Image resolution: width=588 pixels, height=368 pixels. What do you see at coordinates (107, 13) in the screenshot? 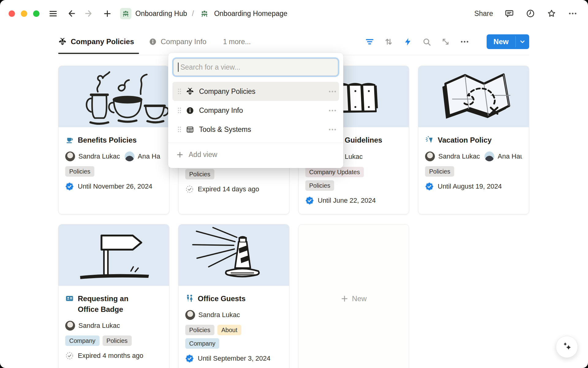
I see `new-page-icon` at bounding box center [107, 13].